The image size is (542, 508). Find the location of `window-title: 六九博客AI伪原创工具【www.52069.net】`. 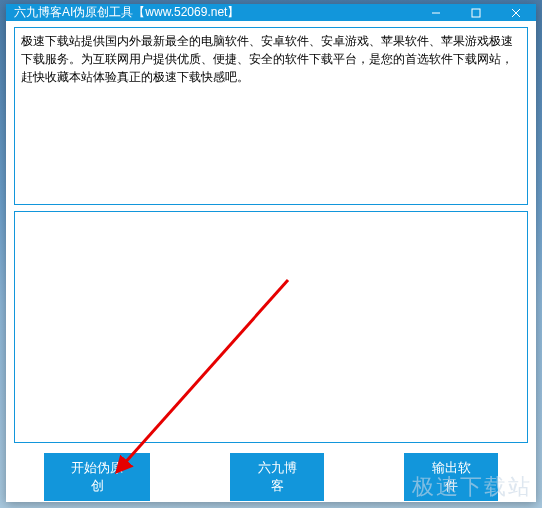

window-title: 六九博客AI伪原创工具【www.52069.net】 is located at coordinates (215, 12).